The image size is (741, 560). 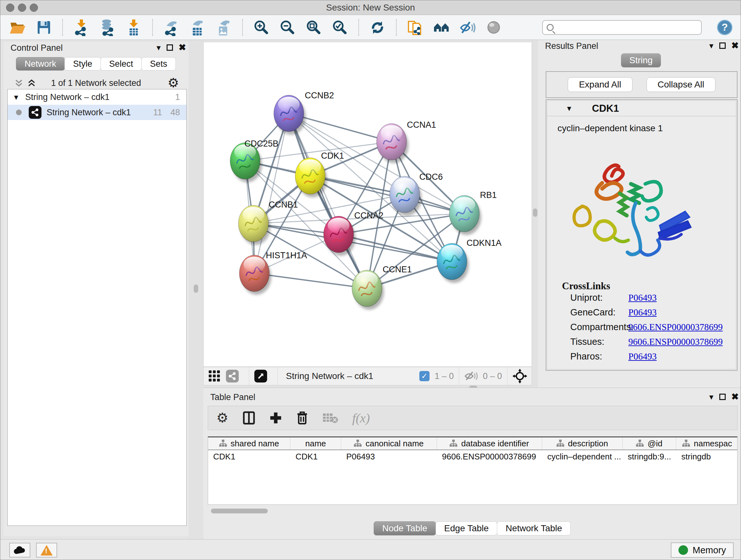 What do you see at coordinates (134, 27) in the screenshot?
I see `import-table-icon` at bounding box center [134, 27].